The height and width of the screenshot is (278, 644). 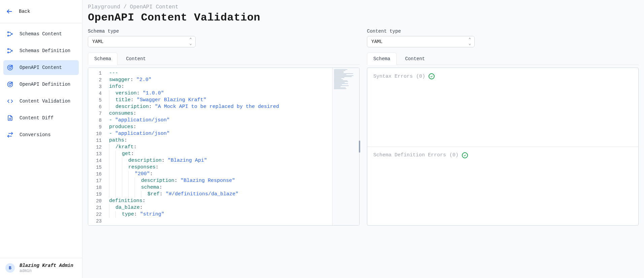 What do you see at coordinates (46, 266) in the screenshot?
I see `user-name: Blazing Kraft Admin` at bounding box center [46, 266].